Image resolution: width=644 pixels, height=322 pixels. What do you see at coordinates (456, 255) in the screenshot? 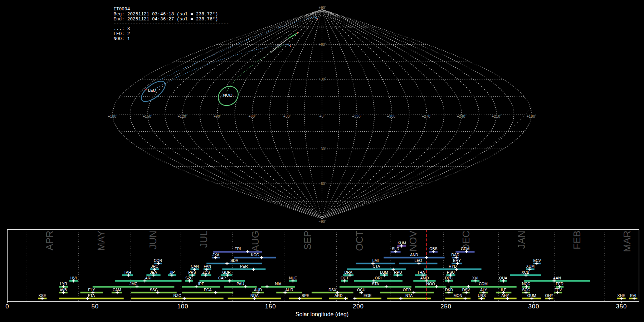
I see `svg-text: DAD` at bounding box center [456, 255].